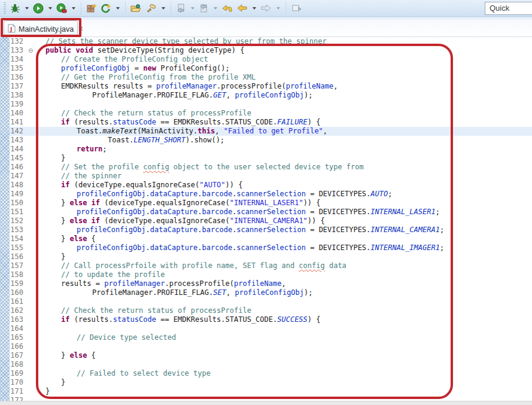 This screenshot has width=532, height=405. What do you see at coordinates (92, 8) in the screenshot?
I see `new-java-project-button` at bounding box center [92, 8].